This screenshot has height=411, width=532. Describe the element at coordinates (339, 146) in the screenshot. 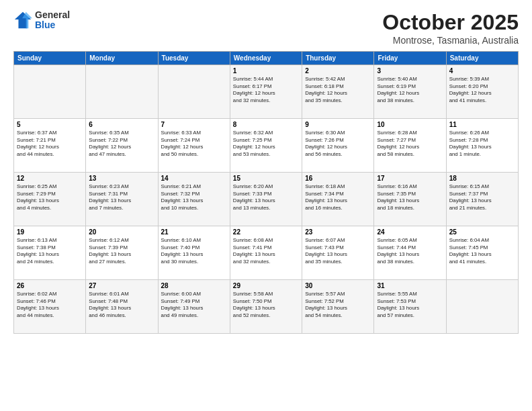

I see `calendar-cell: 9Sunrise: 6:30 AMSunset: 7:26 PMDaylight…` at that location.